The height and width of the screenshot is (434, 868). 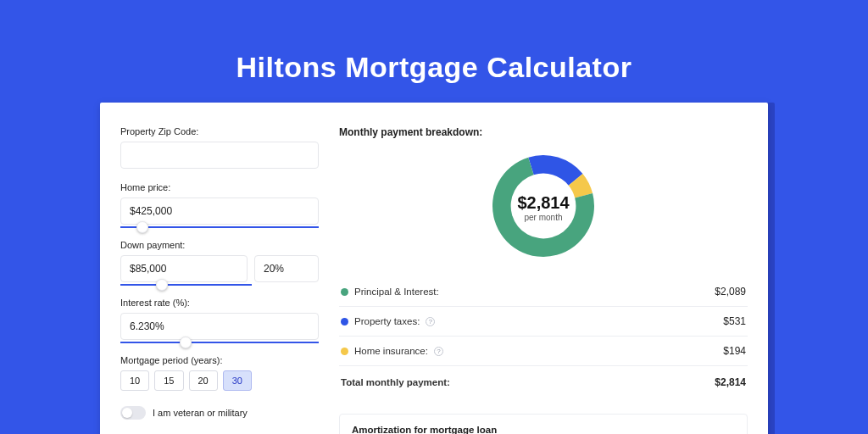 What do you see at coordinates (135, 381) in the screenshot?
I see `term-option-10: 10` at bounding box center [135, 381].